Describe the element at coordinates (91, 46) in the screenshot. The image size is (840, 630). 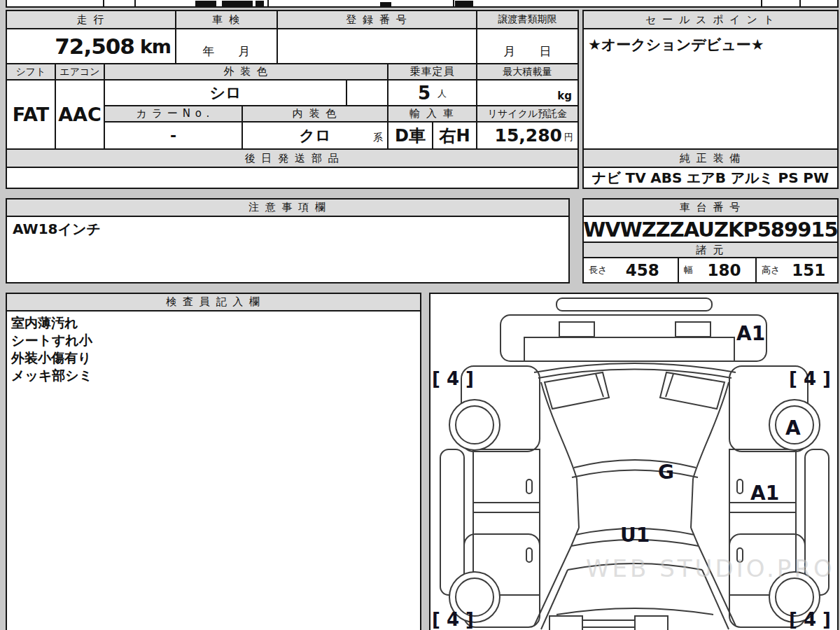
I see `mileage-value-cell: 72,508 km` at that location.